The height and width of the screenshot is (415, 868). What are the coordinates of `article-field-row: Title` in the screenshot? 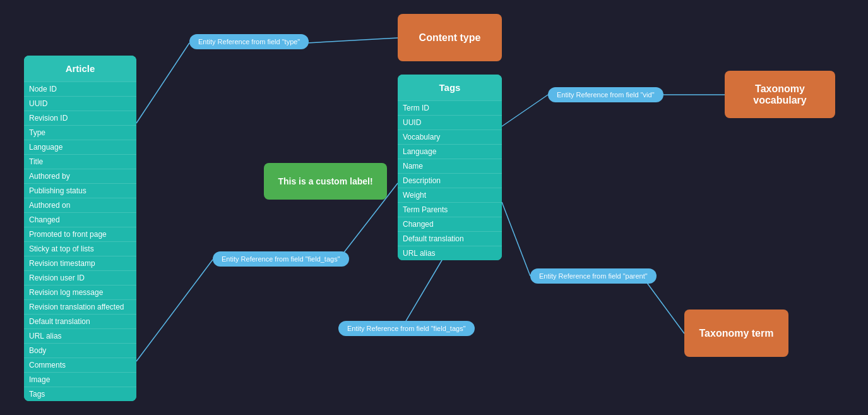 It's located at (80, 162).